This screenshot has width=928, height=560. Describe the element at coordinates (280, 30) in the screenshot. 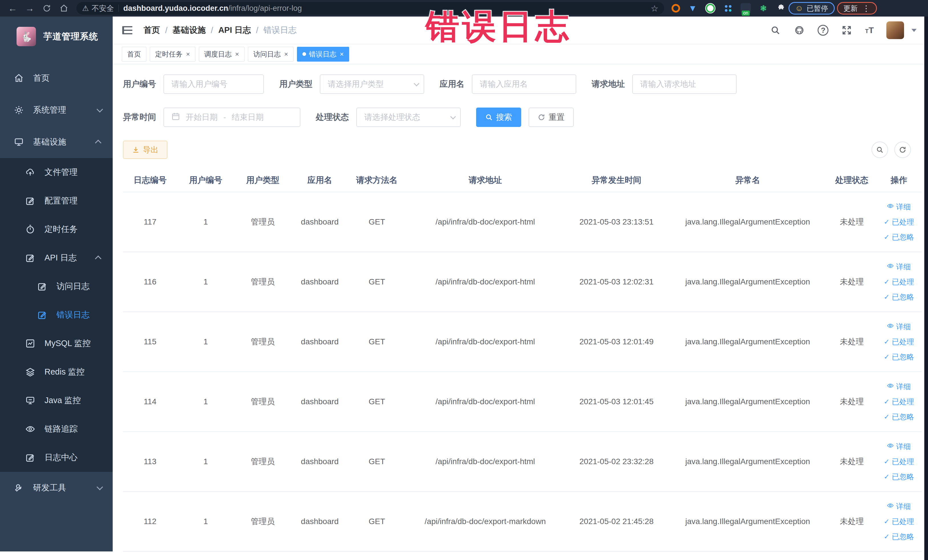

I see `breadcrumb-item: 错误日志` at that location.